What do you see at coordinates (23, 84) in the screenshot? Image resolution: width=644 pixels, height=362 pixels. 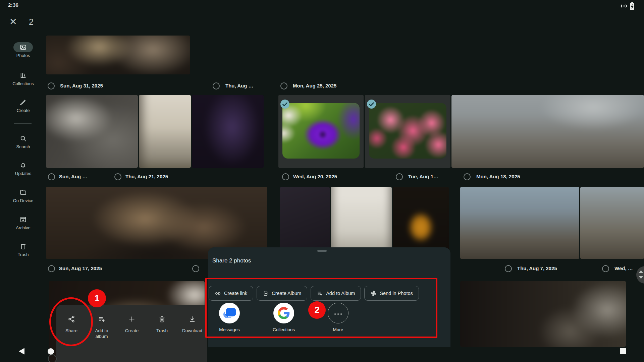 I see `sidebar-item-label: Collections` at bounding box center [23, 84].